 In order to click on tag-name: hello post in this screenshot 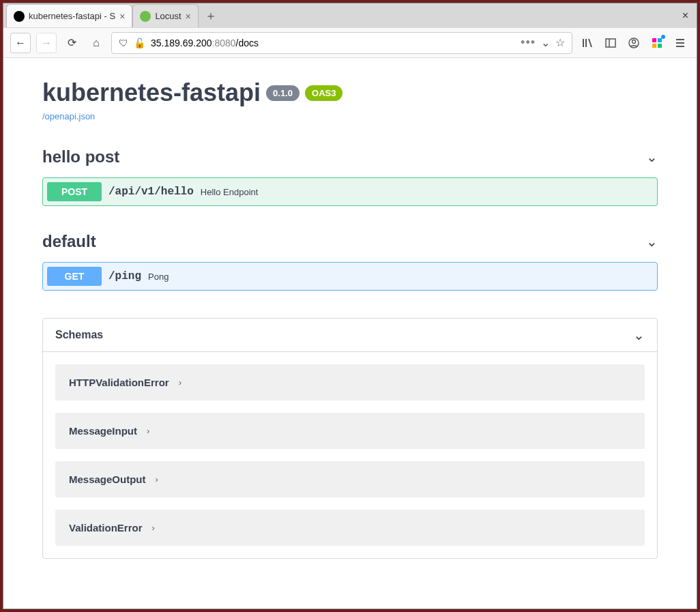, I will do `click(81, 157)`.